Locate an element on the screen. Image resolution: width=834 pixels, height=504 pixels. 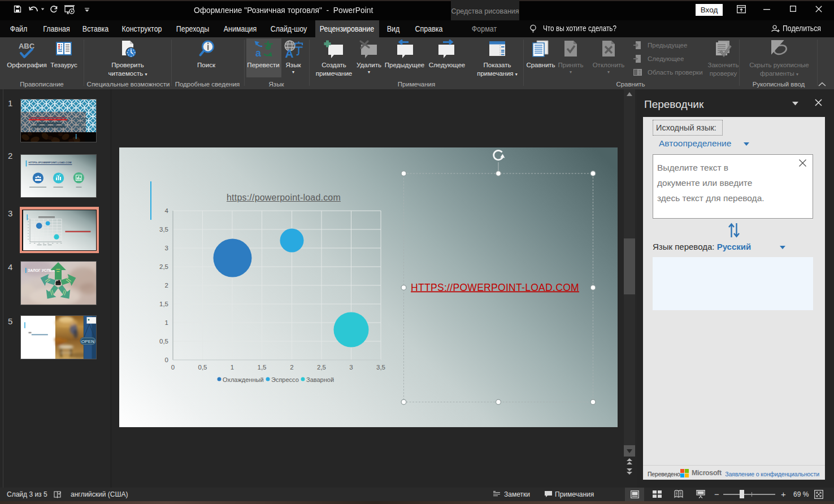
svg-text: 4 is located at coordinates (167, 211).